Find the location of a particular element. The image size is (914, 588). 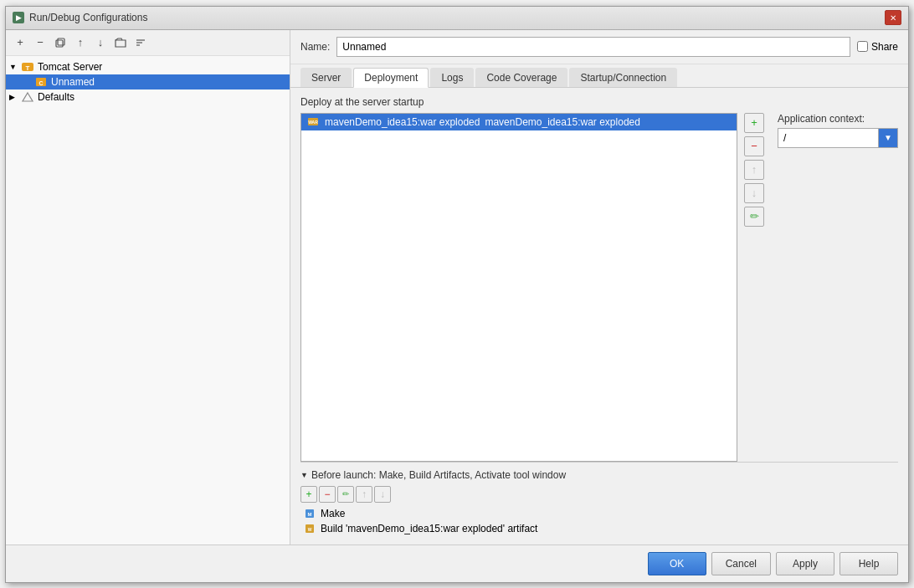

svg-text: WAR is located at coordinates (313, 122).